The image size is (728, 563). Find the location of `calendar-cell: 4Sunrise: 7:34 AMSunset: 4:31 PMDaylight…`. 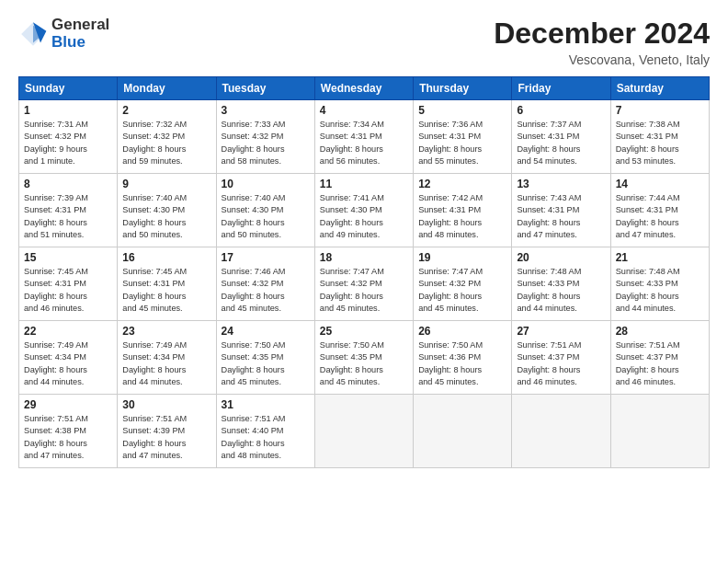

calendar-cell: 4Sunrise: 7:34 AMSunset: 4:31 PMDaylight… is located at coordinates (364, 137).